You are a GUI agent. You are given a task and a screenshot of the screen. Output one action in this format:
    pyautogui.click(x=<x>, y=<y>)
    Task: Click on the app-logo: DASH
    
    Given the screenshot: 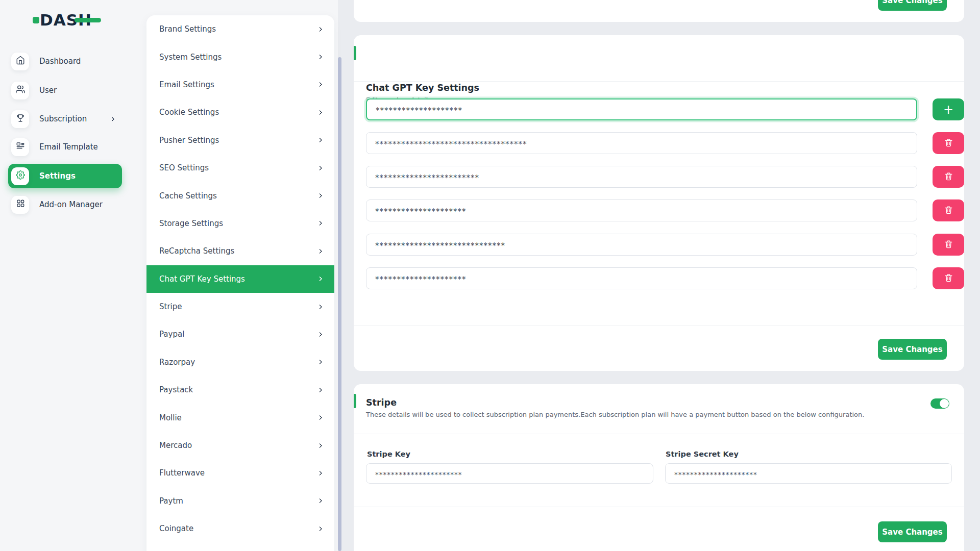 What is the action you would take?
    pyautogui.click(x=62, y=20)
    